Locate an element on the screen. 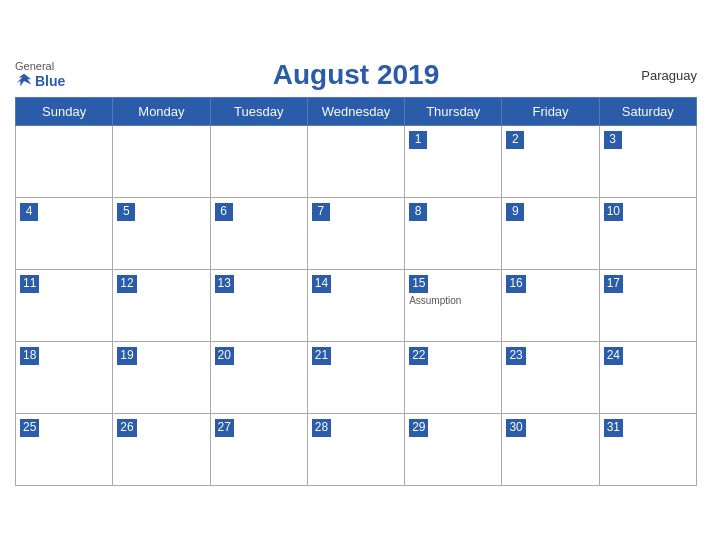 This screenshot has height=550, width=712. weekday-header-tuesday: Tuesday is located at coordinates (258, 112).